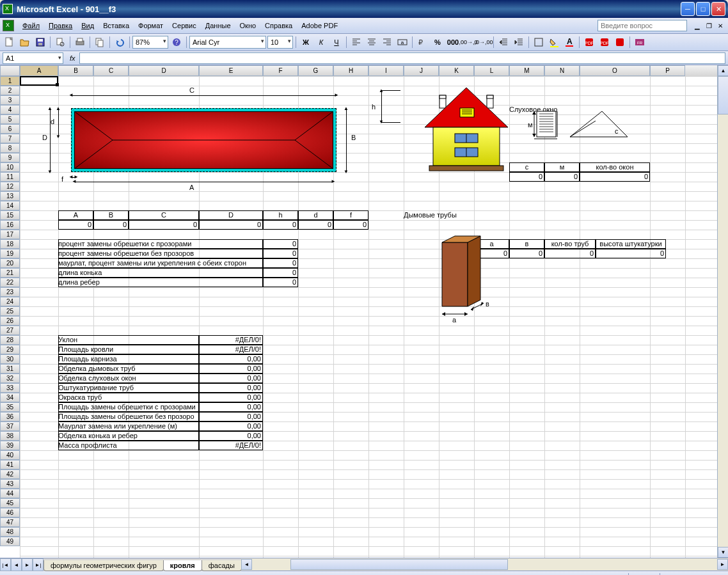  What do you see at coordinates (5, 565) in the screenshot?
I see `tab-first-button: |◄` at bounding box center [5, 565].